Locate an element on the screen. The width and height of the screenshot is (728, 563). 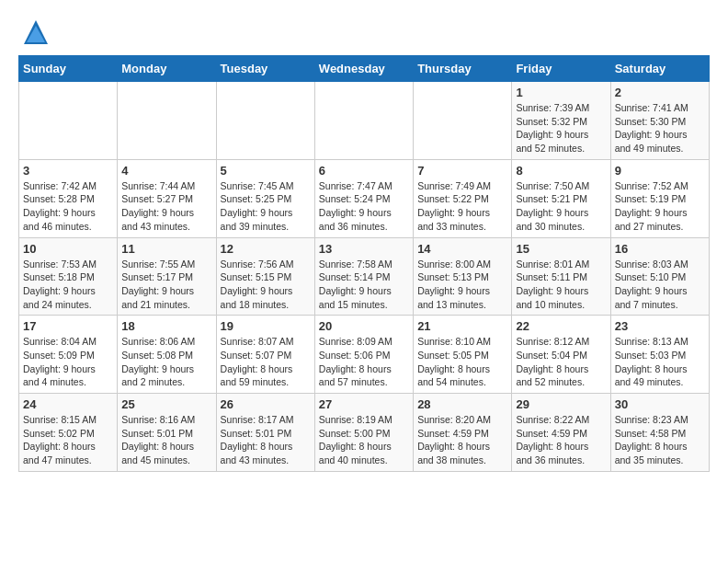
day-number: 28 is located at coordinates (462, 405).